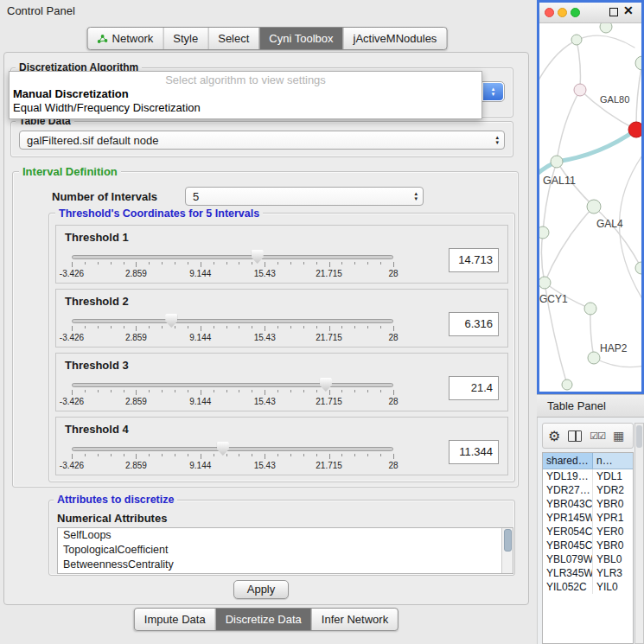 The width and height of the screenshot is (644, 644). Describe the element at coordinates (354, 619) in the screenshot. I see `tab-infer-network: Infer Network` at that location.